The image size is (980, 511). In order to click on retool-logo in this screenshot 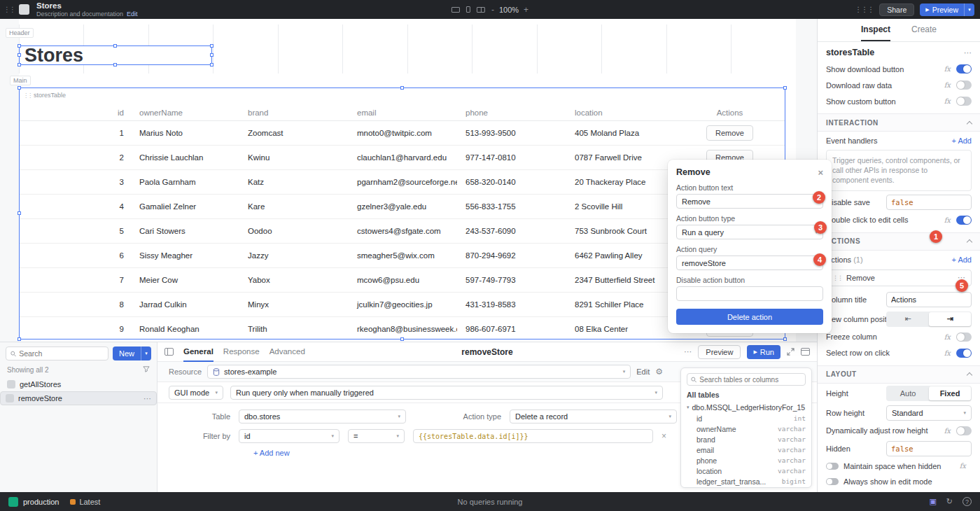, I will do `click(24, 10)`.